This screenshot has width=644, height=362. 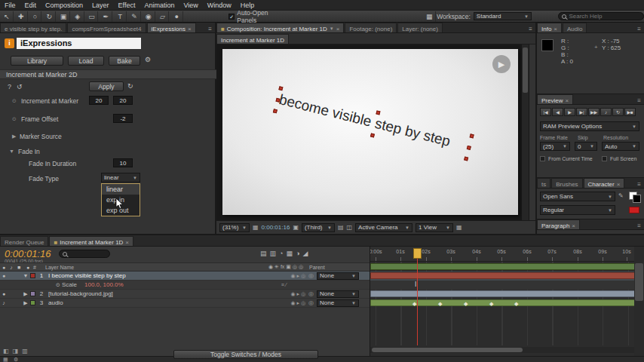 I want to click on menu-view: View, so click(x=190, y=5).